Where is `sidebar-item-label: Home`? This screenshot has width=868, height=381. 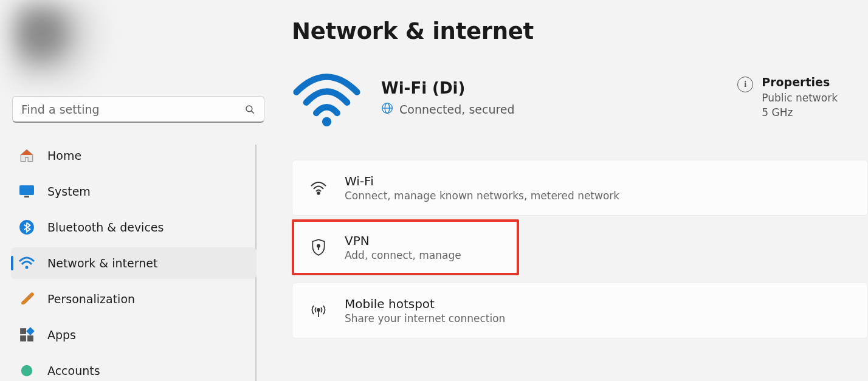
sidebar-item-label: Home is located at coordinates (64, 156).